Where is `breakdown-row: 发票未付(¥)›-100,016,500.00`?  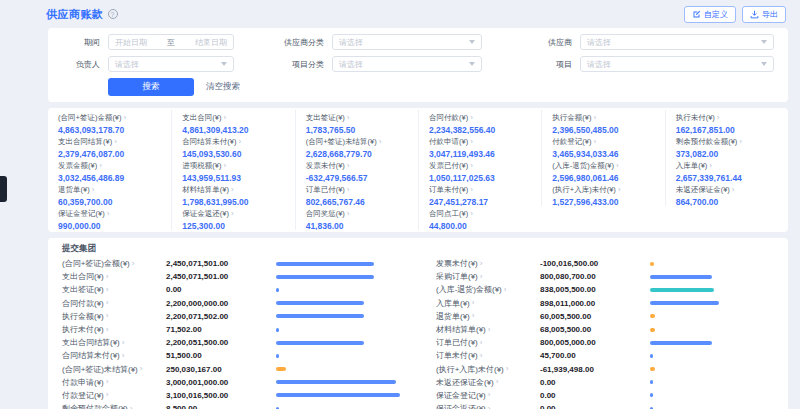
breakdown-row: 发票未付(¥)›-100,016,500.00 is located at coordinates (605, 264).